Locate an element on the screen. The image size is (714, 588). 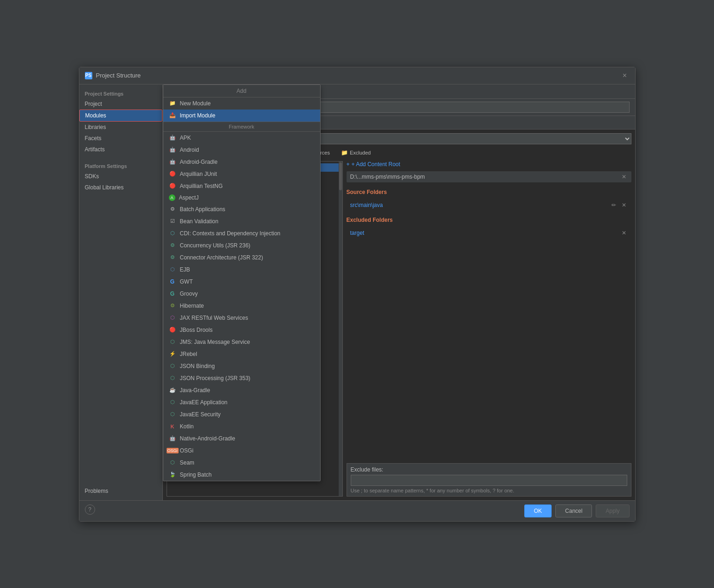
jms-icon: ⬡ is located at coordinates (173, 342).